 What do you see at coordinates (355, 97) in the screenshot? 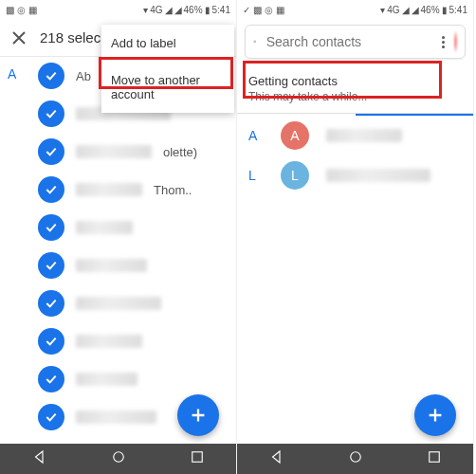
I see `loading-subtitle: This may take a while...` at bounding box center [355, 97].